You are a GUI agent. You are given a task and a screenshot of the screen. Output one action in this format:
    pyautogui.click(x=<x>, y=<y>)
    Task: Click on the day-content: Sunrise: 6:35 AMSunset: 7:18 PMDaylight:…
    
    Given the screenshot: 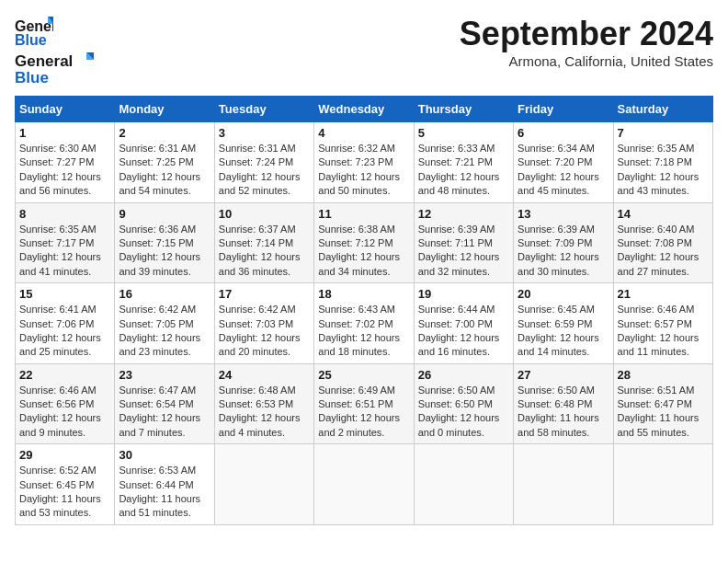 What is the action you would take?
    pyautogui.click(x=664, y=170)
    